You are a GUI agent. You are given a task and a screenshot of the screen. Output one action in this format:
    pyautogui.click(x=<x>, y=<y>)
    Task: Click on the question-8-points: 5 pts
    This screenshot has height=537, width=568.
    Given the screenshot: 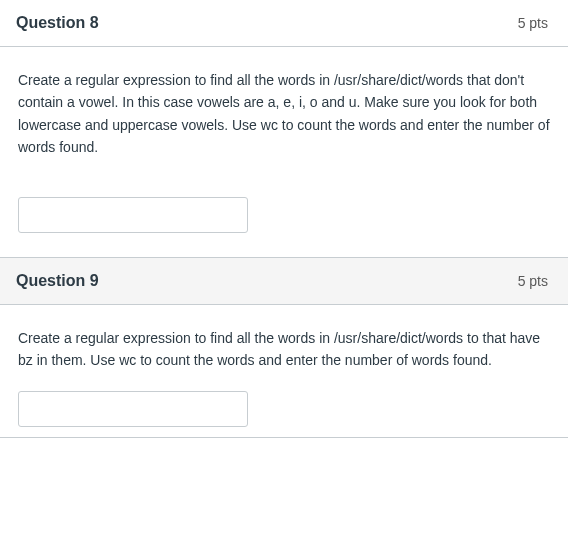 What is the action you would take?
    pyautogui.click(x=533, y=23)
    